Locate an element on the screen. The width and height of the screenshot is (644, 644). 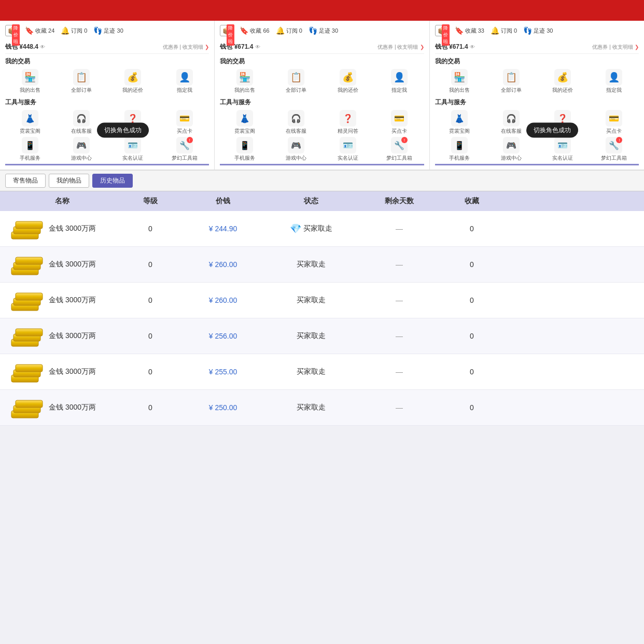
panel-bottom-line is located at coordinates (537, 165).